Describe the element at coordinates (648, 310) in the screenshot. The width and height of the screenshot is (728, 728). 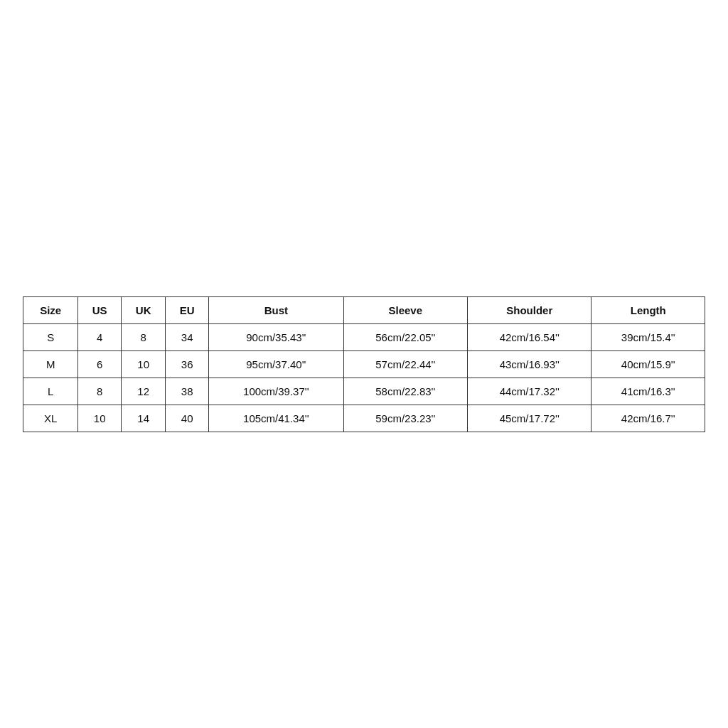
I see `column-header: Length` at that location.